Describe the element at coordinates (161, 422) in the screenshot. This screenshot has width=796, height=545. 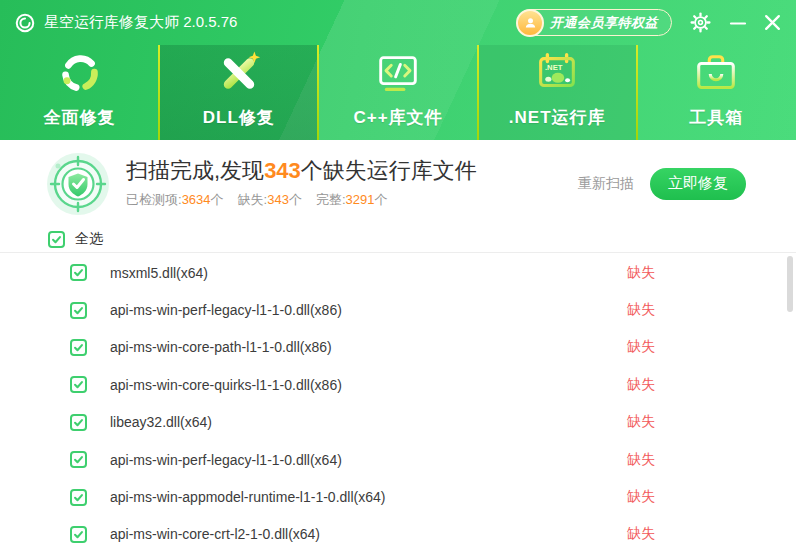
I see `item-name: libeay32.dll(x64)` at that location.